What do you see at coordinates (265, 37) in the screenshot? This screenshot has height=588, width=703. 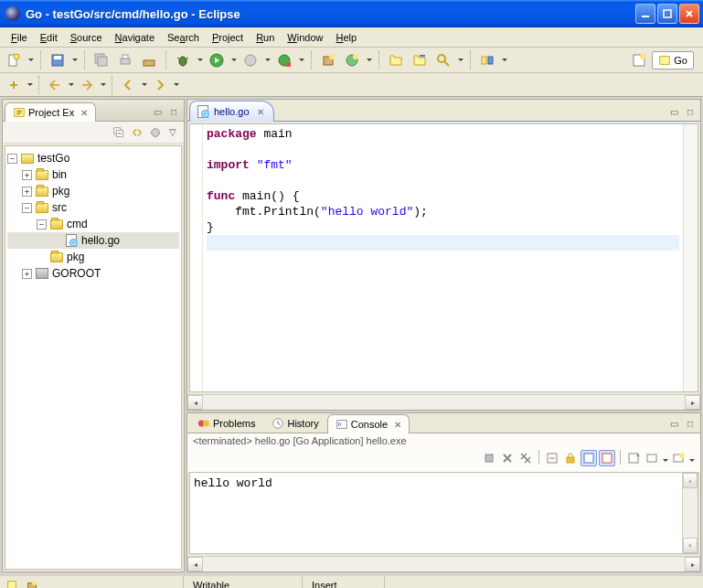 I see `menu-run: Run` at bounding box center [265, 37].